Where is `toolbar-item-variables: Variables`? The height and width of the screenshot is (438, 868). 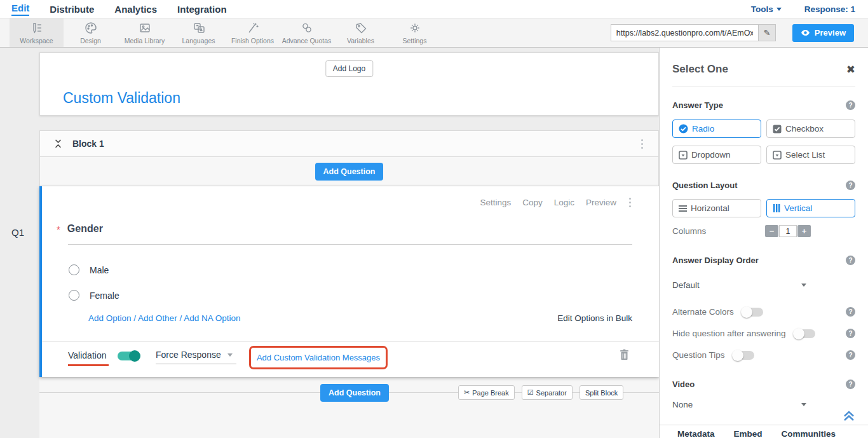
toolbar-item-variables: Variables is located at coordinates (361, 33).